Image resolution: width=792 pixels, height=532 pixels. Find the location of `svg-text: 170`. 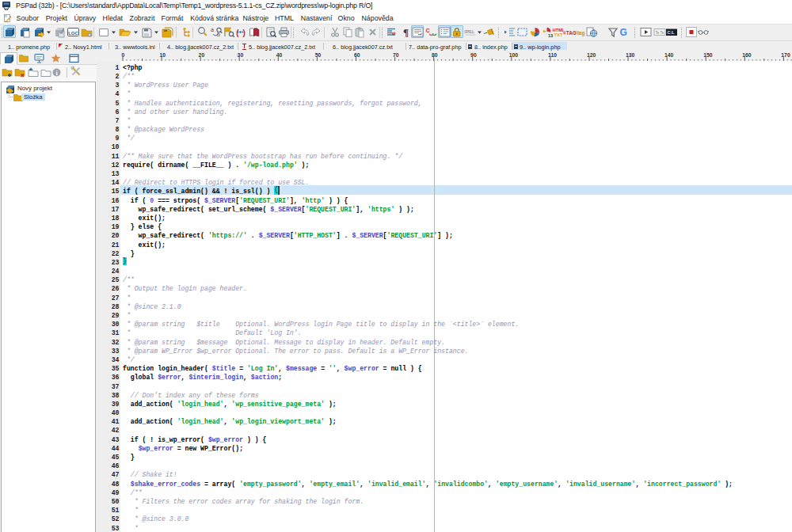

svg-text: 170 is located at coordinates (786, 55).